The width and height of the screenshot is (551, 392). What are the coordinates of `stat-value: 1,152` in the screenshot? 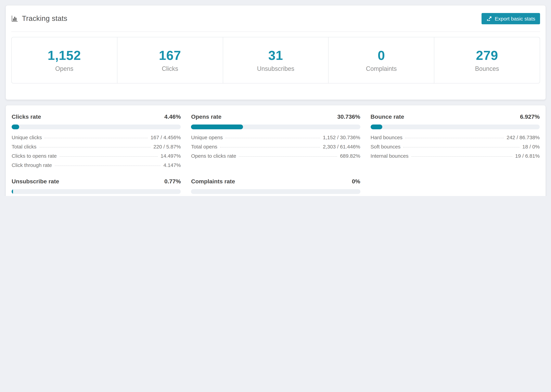 It's located at (64, 56).